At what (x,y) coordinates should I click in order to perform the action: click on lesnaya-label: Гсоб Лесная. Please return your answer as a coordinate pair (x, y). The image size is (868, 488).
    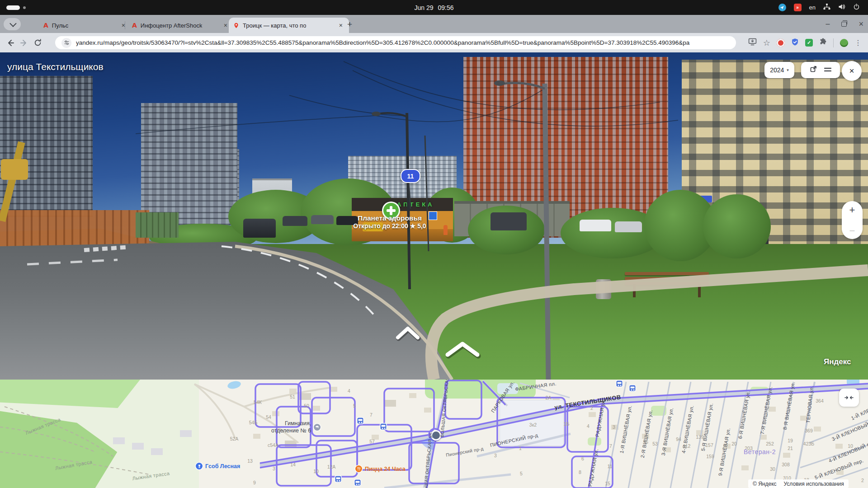
    Looking at the image, I should click on (222, 466).